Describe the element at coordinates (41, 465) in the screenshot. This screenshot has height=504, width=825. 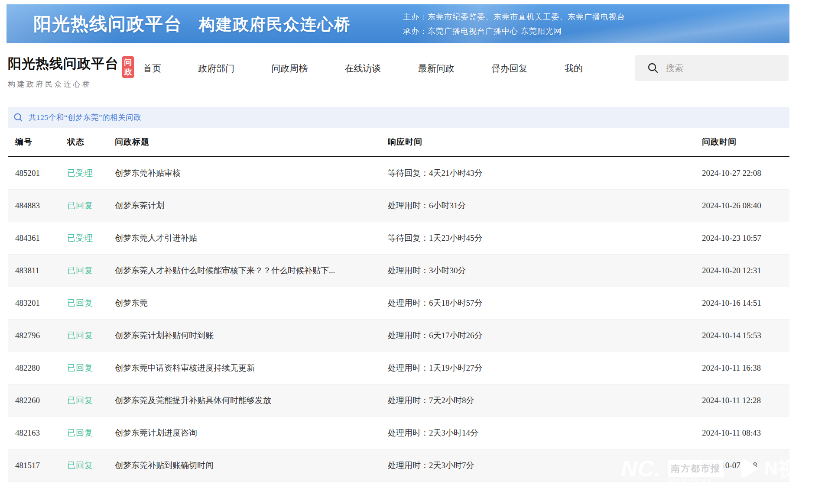
I see `row-id: 481517` at that location.